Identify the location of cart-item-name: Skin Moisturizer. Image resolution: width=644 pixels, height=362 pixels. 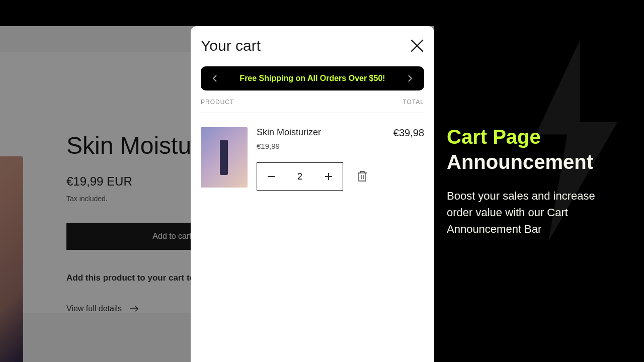
(318, 133).